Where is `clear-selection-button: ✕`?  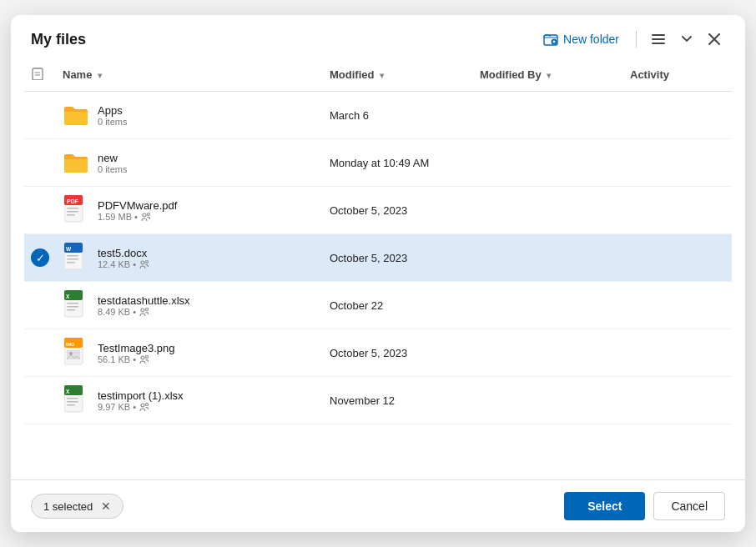
clear-selection-button: ✕ is located at coordinates (106, 506).